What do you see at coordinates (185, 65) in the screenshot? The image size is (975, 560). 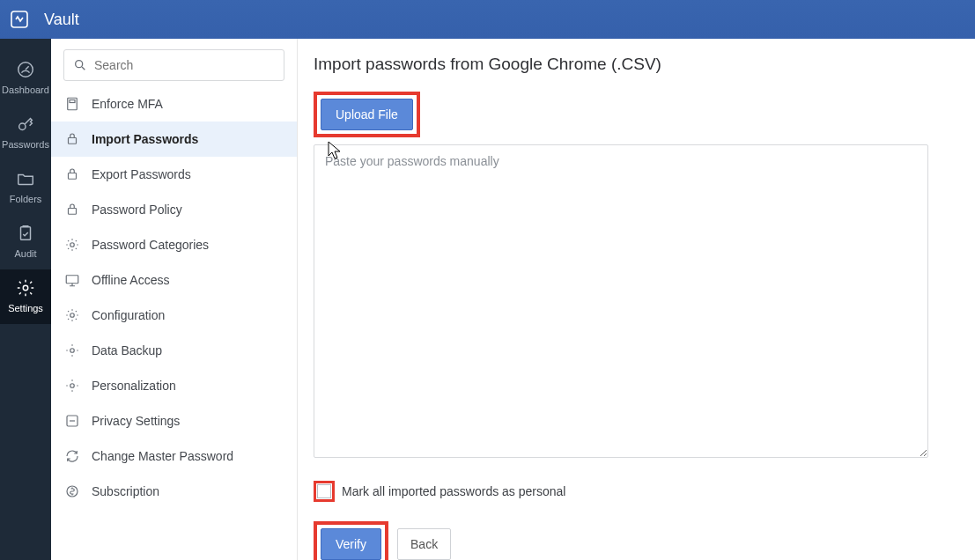 I see `search-input` at bounding box center [185, 65].